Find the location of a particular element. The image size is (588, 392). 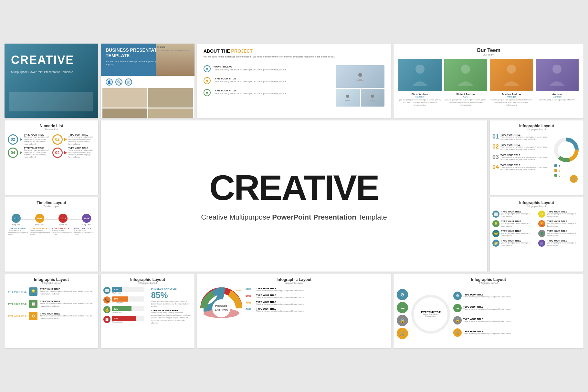

slide-numeric-list: Numeric List Numeric List 02 TYPE YOUR T… is located at coordinates (51, 158).